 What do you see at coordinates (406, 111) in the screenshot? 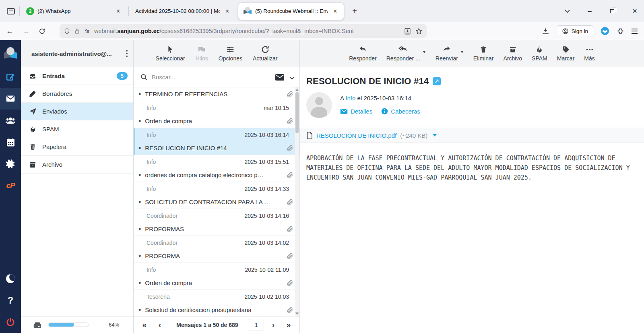
I see `headers-label: Cabeceras` at bounding box center [406, 111].